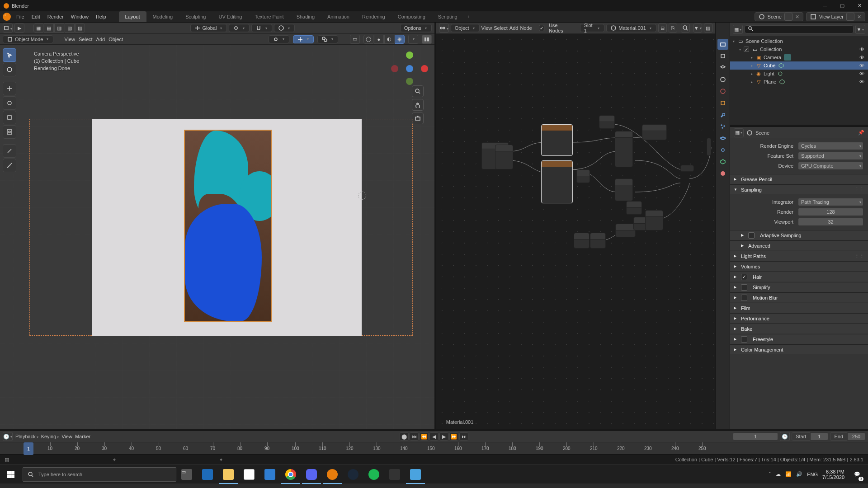  Describe the element at coordinates (410, 81) in the screenshot. I see `gizmo-yneg-icon` at that location.